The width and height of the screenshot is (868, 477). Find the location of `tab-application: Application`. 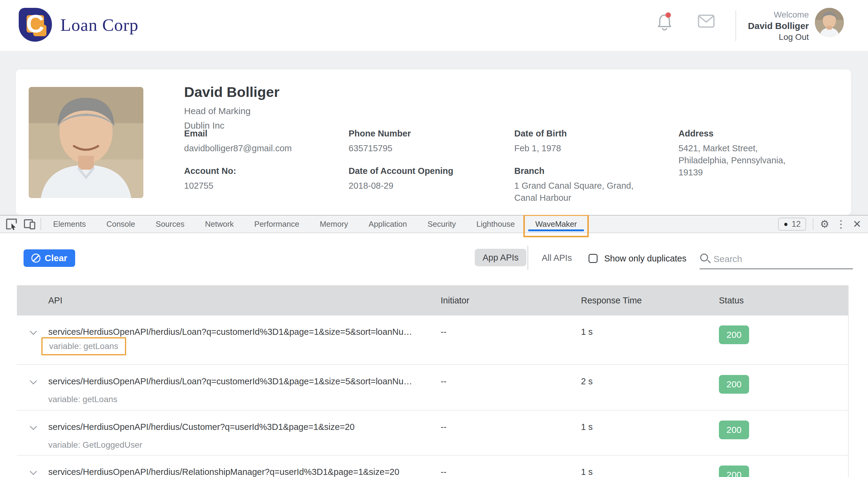

tab-application: Application is located at coordinates (388, 224).